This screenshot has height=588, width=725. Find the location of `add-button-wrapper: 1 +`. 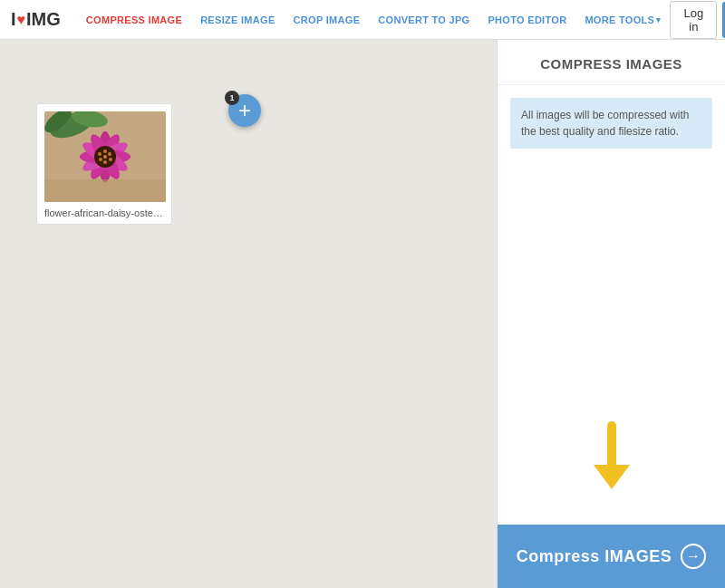

add-button-wrapper: 1 + is located at coordinates (245, 111).